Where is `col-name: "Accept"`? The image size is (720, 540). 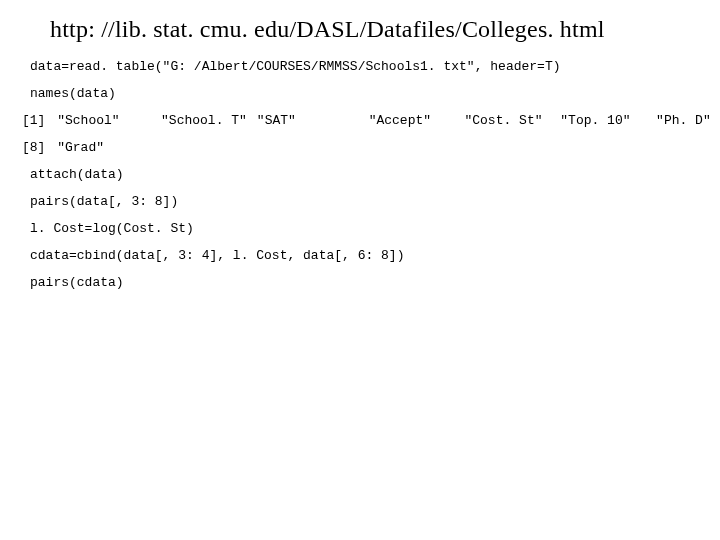 col-name: "Accept" is located at coordinates (413, 120).